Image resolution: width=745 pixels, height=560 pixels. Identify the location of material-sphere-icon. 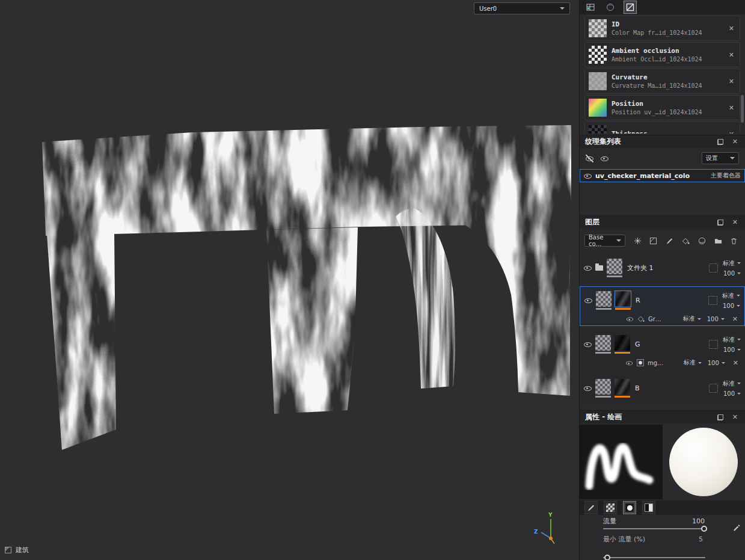
(610, 7).